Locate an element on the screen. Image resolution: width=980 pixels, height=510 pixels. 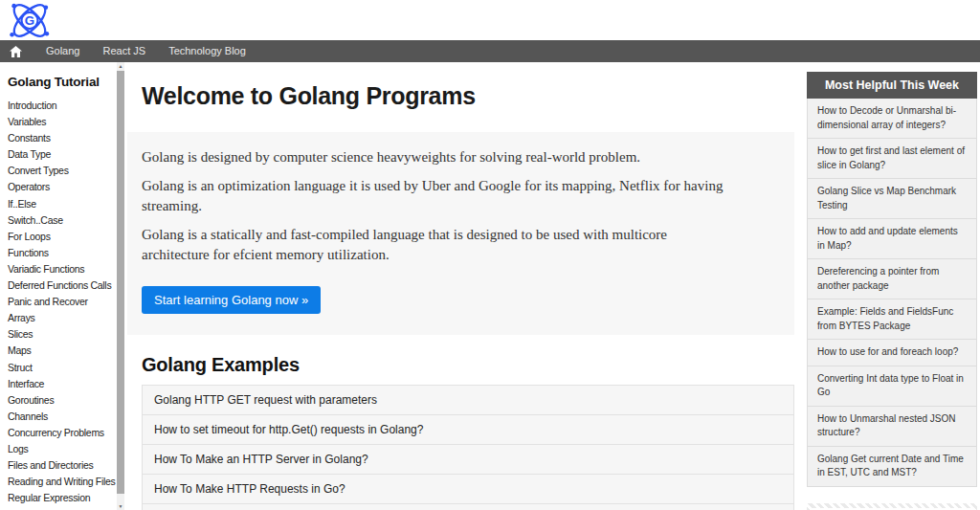
sidebar-item-link: If..Else is located at coordinates (22, 204).